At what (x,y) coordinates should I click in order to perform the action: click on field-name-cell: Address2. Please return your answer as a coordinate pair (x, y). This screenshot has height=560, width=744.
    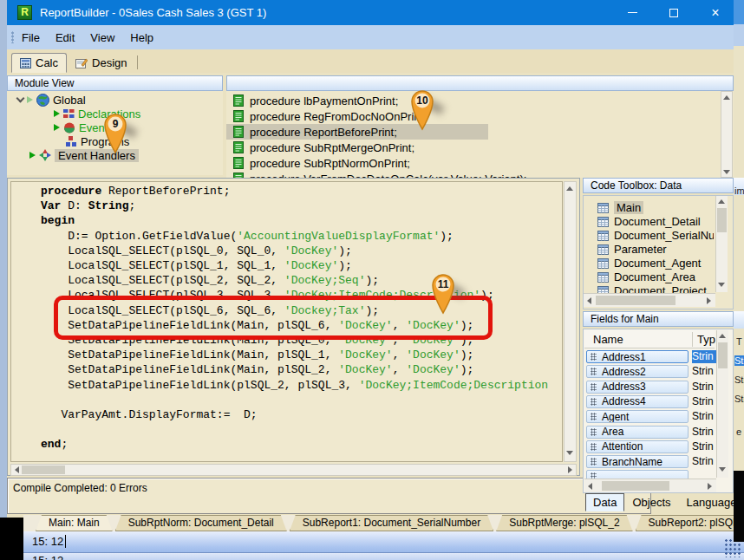
    Looking at the image, I should click on (637, 371).